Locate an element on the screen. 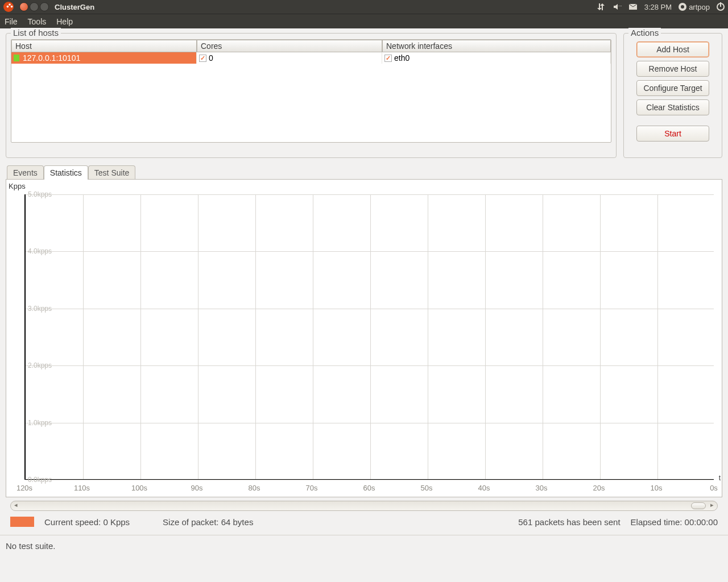  x-tick: 110s is located at coordinates (82, 488).